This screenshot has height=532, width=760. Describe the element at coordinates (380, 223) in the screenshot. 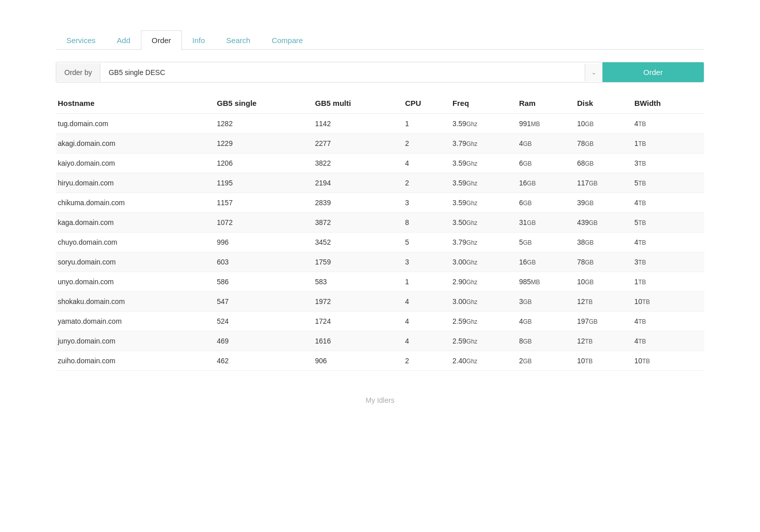

I see `table-row: kaga.domain.com1072387283.50Ghz31GB439GB…` at that location.